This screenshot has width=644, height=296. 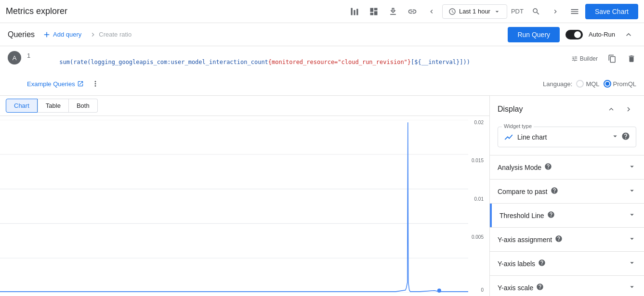 I want to click on widget-type-dropdown-btn, so click(x=615, y=137).